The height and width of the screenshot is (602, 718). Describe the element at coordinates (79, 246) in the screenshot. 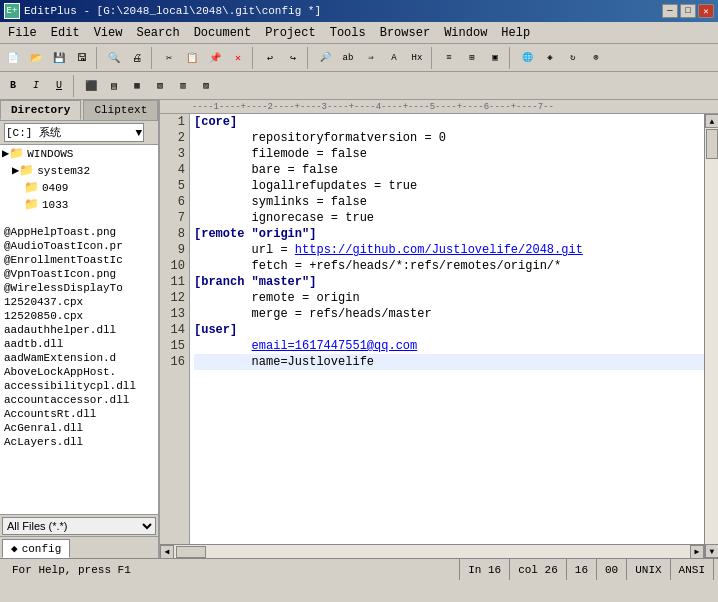

I see `file-item: @AudioToastIcon.pr` at that location.